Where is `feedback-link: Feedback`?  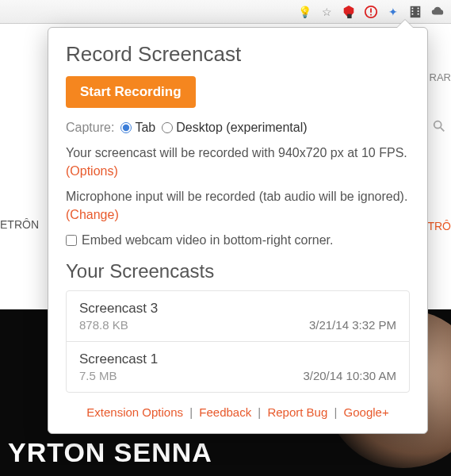 feedback-link: Feedback is located at coordinates (225, 413).